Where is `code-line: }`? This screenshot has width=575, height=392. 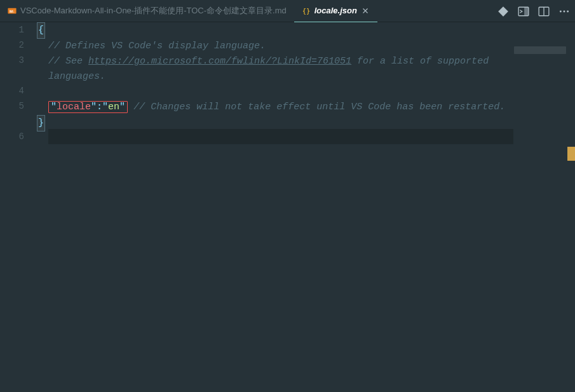 code-line: } is located at coordinates (272, 123).